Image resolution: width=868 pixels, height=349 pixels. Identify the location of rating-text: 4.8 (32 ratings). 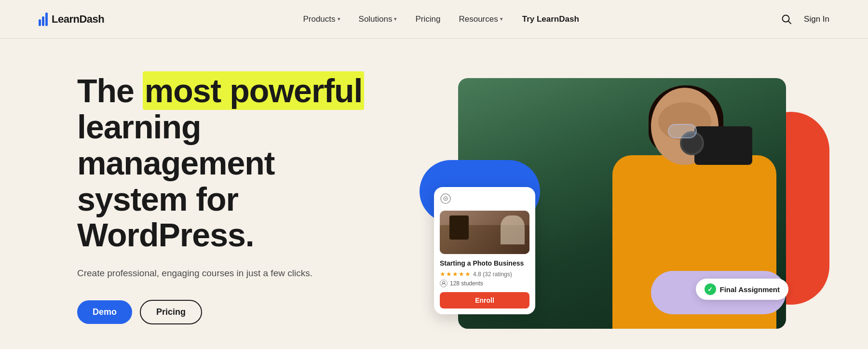
(493, 274).